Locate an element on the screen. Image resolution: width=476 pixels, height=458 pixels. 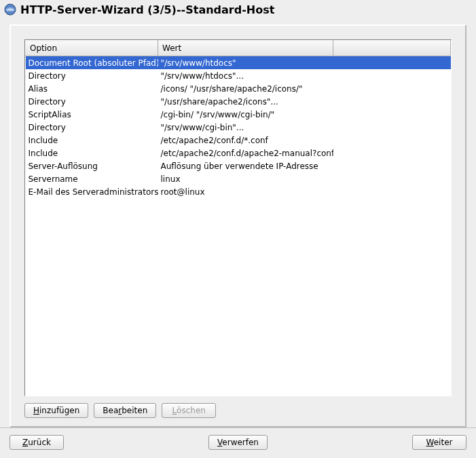
cell-wert: /etc/apache2/conf.d/*.conf is located at coordinates (246, 140).